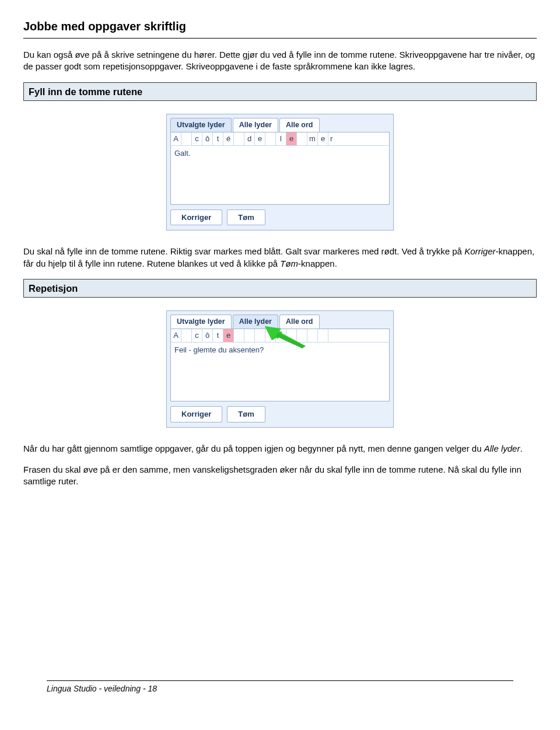 This screenshot has width=560, height=730. Describe the element at coordinates (280, 369) in the screenshot. I see `exercise-panel-2: Utvalgte lyder Alle lyder Alle ord A c ô…` at that location.